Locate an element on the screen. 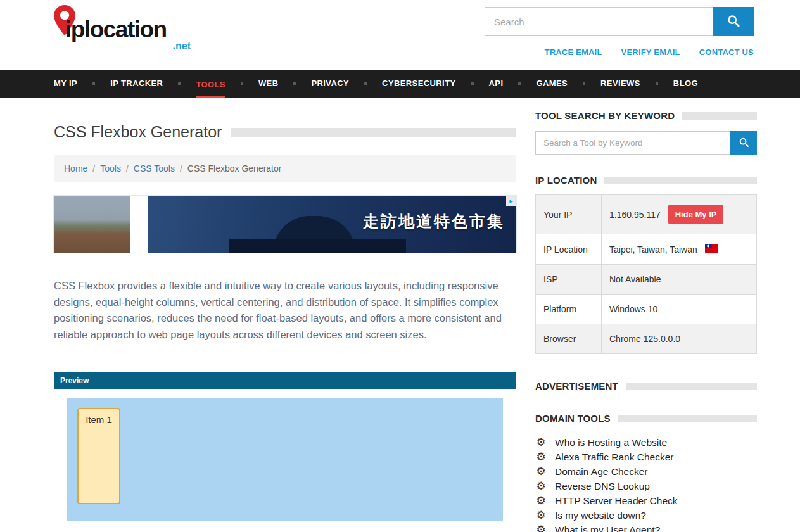  trace-email-link: TRACE EMAIL is located at coordinates (574, 52).